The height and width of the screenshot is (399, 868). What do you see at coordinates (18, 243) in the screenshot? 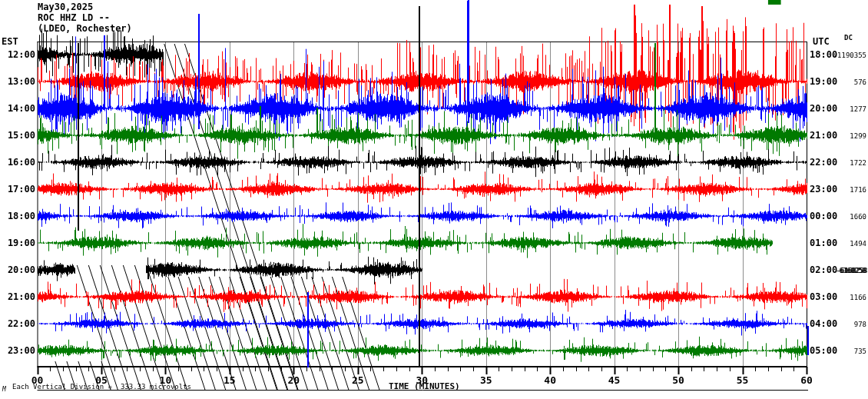
I see `est-hour-label: 19:00` at bounding box center [18, 243].